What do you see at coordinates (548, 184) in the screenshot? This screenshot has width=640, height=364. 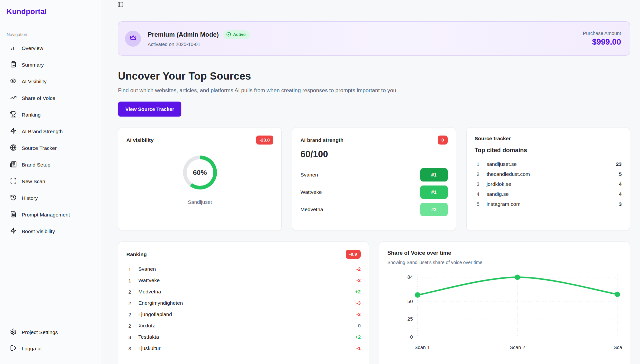 I see `domain-list: 1 sandljuset.se 23 2 thecandledust.com 5…` at bounding box center [548, 184].